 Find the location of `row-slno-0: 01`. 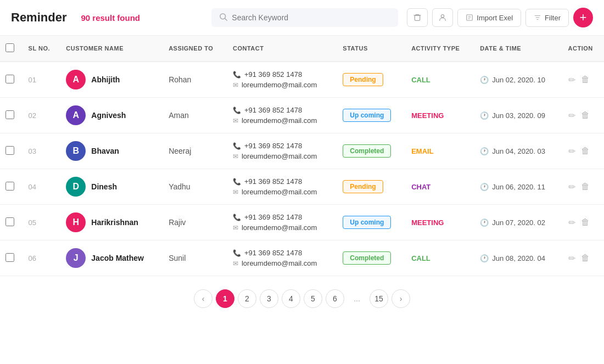

row-slno-0: 01 is located at coordinates (42, 80).